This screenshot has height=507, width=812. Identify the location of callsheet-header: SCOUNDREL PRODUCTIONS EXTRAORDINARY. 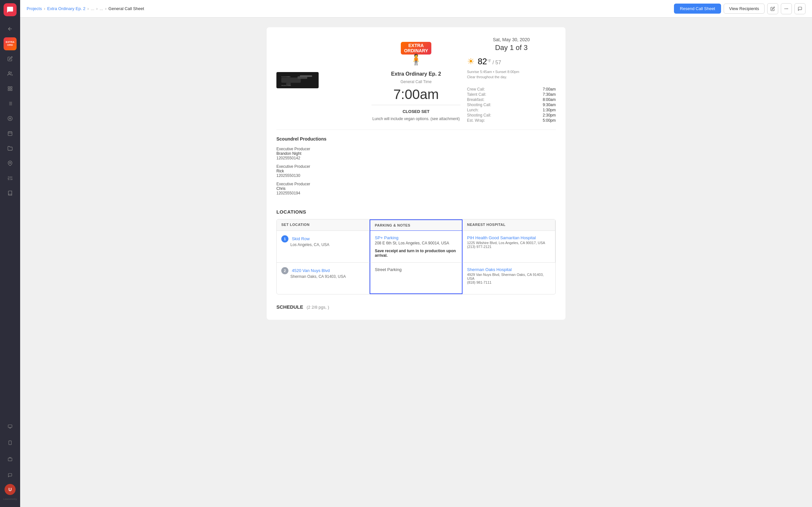
(416, 80).